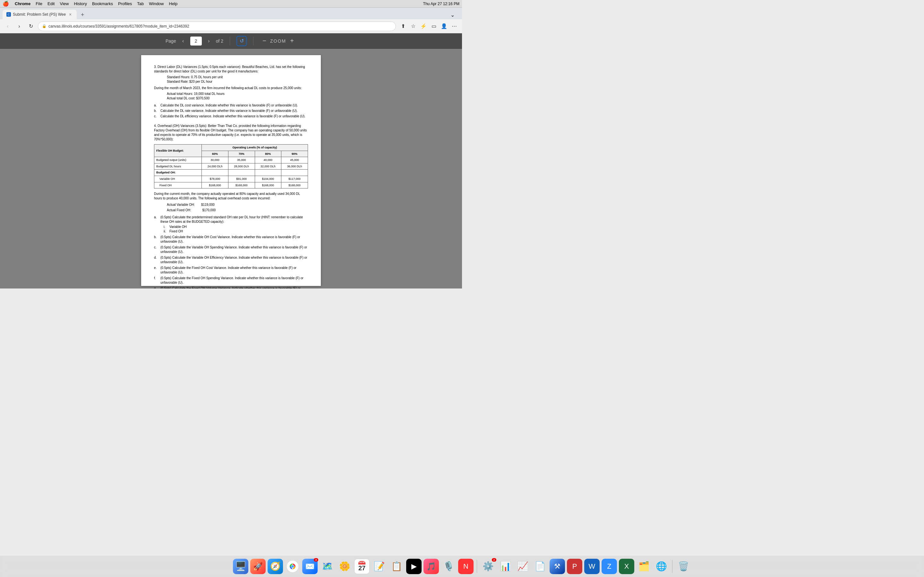 The image size is (924, 577). What do you see at coordinates (220, 26) in the screenshot?
I see `url-text: canvas.illinois.edu/courses/33591/assign…` at bounding box center [220, 26].